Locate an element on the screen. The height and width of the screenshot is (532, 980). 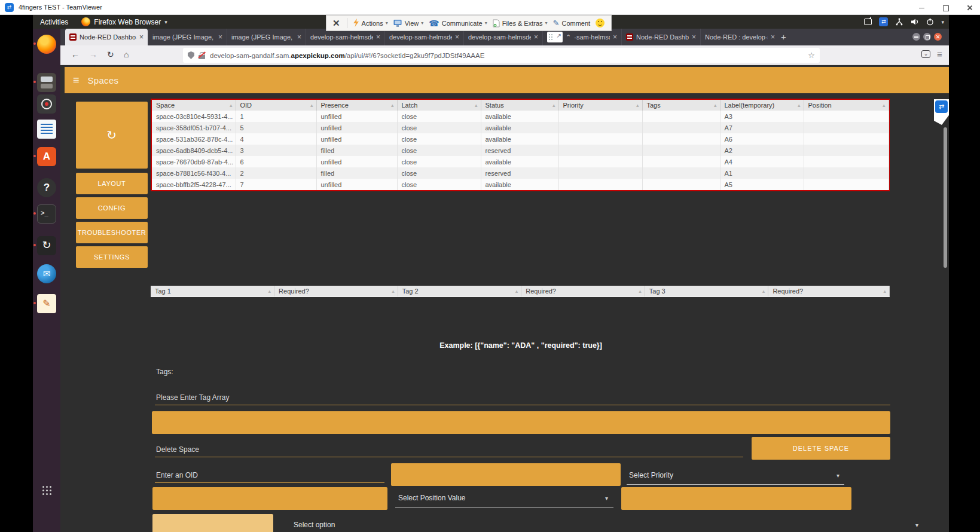
column-header: Presence▴ is located at coordinates (356, 105).